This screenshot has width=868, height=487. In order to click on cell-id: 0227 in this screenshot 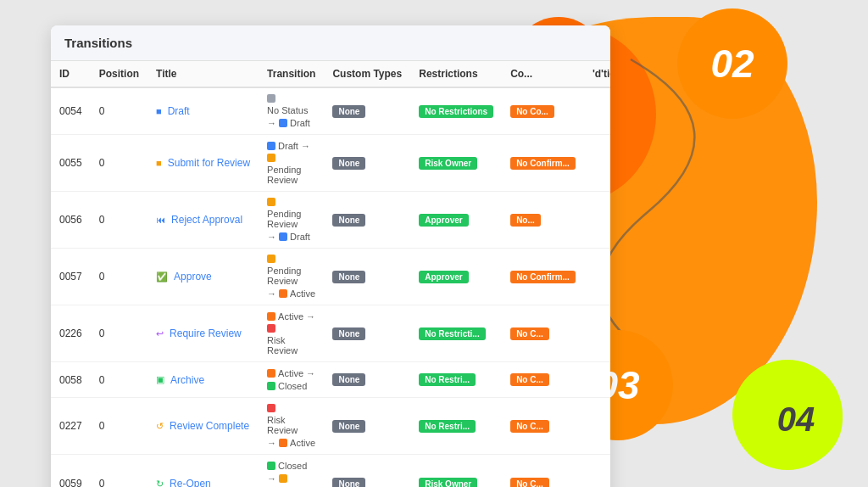, I will do `click(71, 426)`.